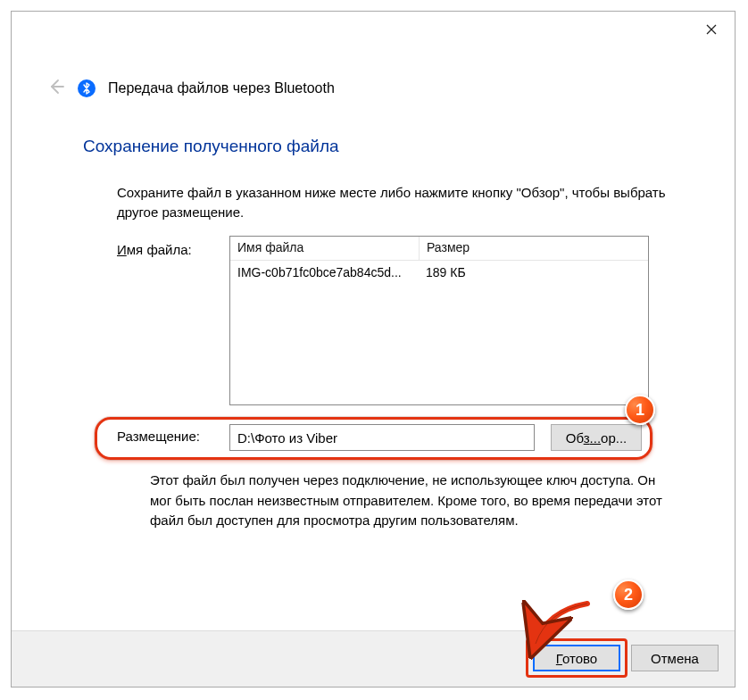  What do you see at coordinates (439, 321) in the screenshot?
I see `received-files-list: Имя файла Размер IMG-c0b71fc0bce7ab84c5d…` at bounding box center [439, 321].